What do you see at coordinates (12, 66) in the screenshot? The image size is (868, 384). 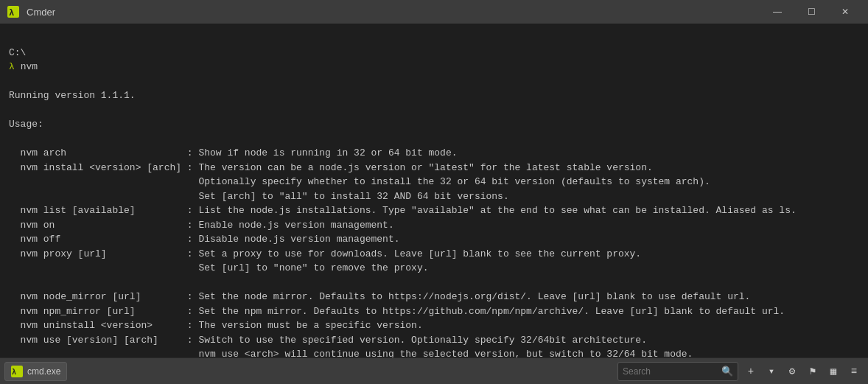 I see `prompt-lambda: λ` at bounding box center [12, 66].